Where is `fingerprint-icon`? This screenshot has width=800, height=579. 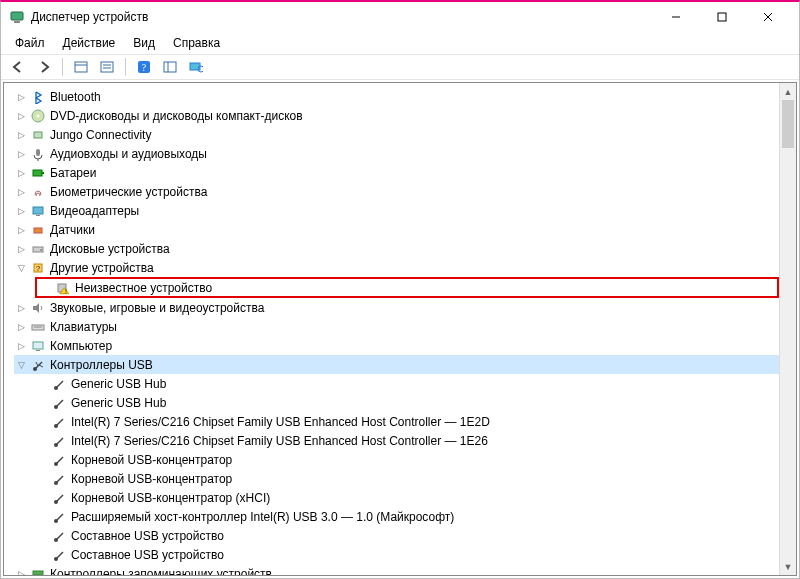
fingerprint-icon is located at coordinates (38, 192).